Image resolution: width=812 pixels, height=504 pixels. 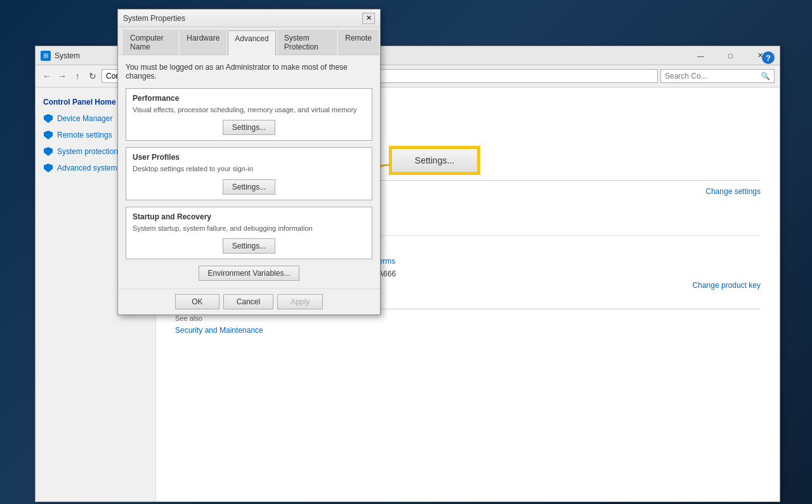 What do you see at coordinates (307, 42) in the screenshot?
I see `tab-system-protection: System Protection` at bounding box center [307, 42].